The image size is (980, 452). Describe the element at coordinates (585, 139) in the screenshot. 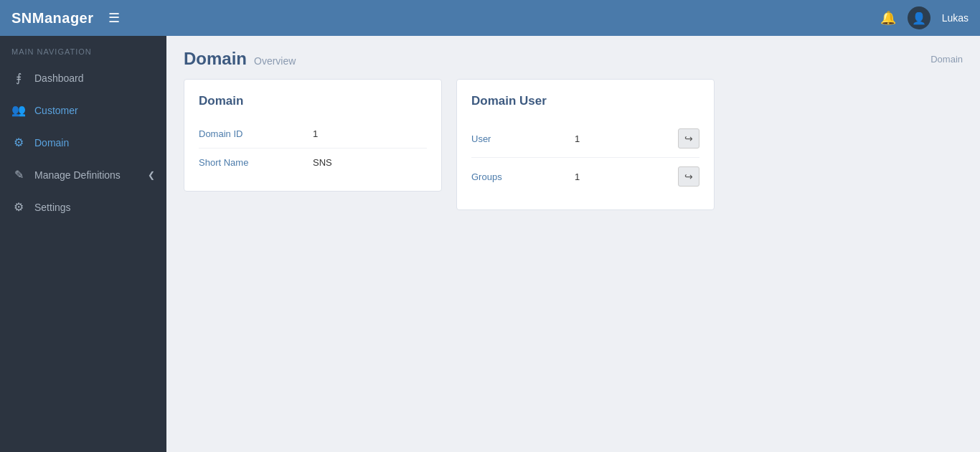

I see `user-row: User 1 ↪` at that location.